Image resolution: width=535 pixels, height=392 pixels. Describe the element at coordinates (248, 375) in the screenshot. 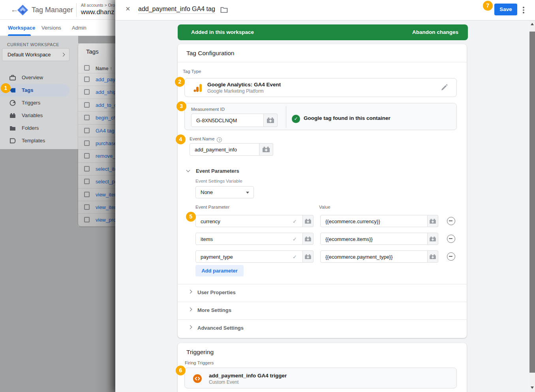

I see `trigger-name: add_payment_info GA4 trigger` at that location.